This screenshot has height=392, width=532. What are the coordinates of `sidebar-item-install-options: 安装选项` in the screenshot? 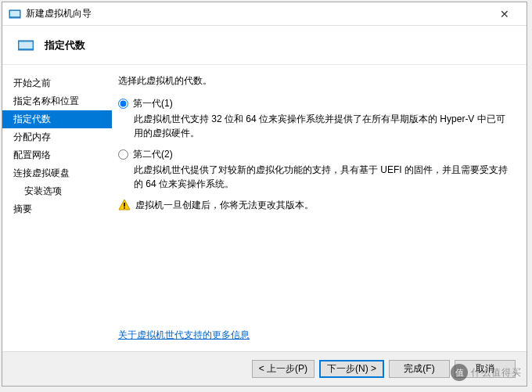 It's located at (57, 191).